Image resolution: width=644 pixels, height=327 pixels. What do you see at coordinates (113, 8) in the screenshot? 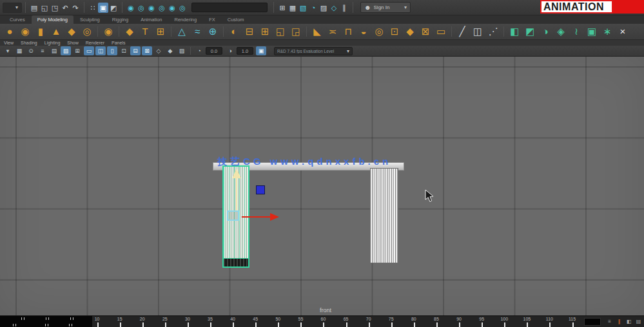
I see `select-component-icon: ◩` at bounding box center [113, 8].